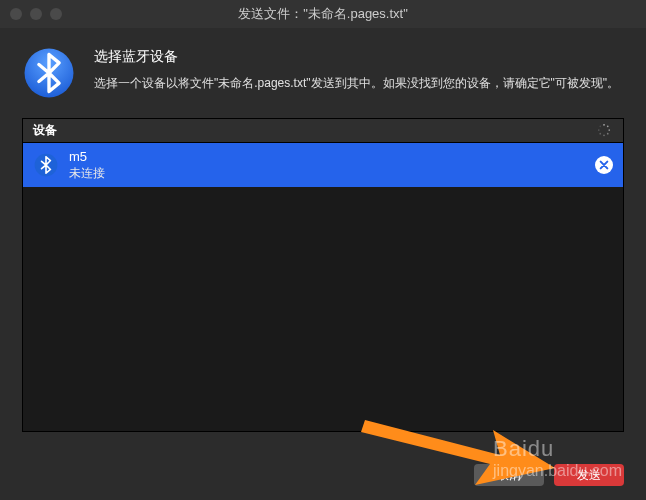 The width and height of the screenshot is (646, 500). I want to click on device-info: m5 未连接, so click(327, 165).